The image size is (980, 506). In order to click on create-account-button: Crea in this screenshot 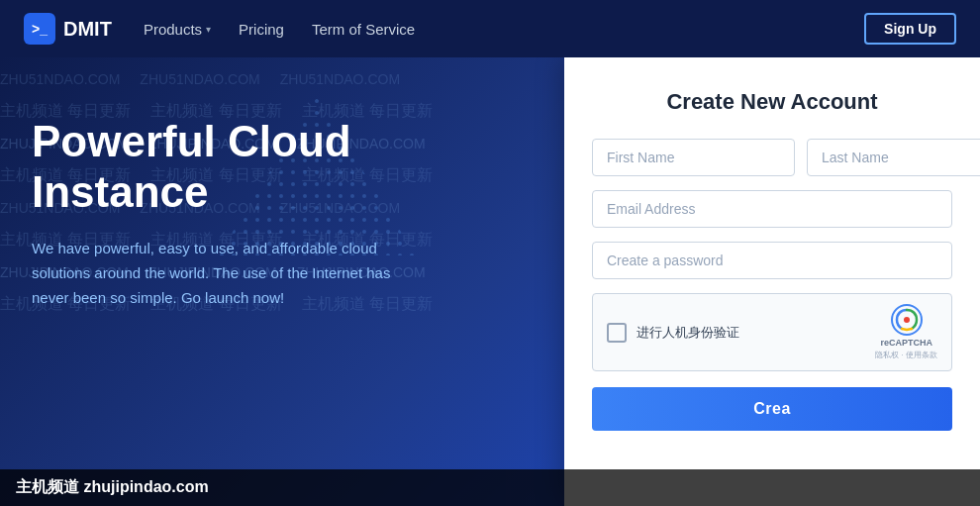, I will do `click(772, 409)`.